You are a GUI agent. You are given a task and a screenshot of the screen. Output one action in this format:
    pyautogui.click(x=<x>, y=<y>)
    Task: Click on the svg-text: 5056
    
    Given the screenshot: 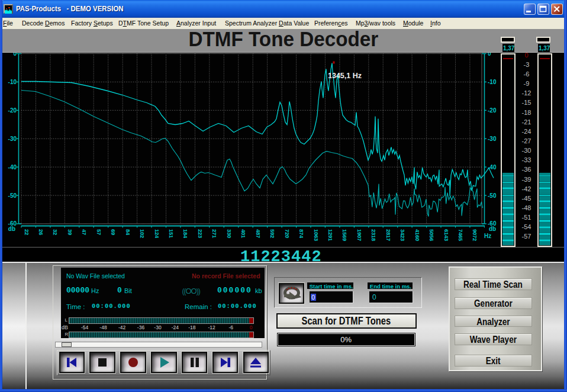 What is the action you would take?
    pyautogui.click(x=431, y=235)
    